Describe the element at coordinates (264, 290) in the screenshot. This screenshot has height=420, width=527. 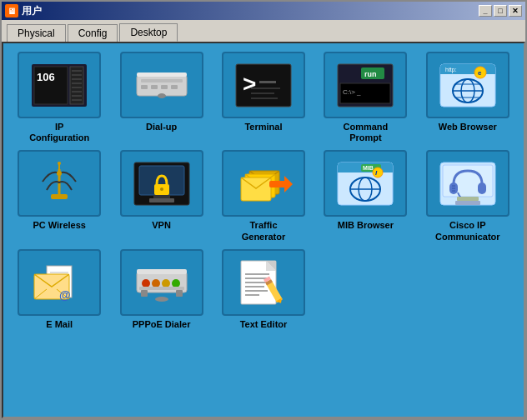
I see `text-editor-icon-item: Text Editor` at that location.